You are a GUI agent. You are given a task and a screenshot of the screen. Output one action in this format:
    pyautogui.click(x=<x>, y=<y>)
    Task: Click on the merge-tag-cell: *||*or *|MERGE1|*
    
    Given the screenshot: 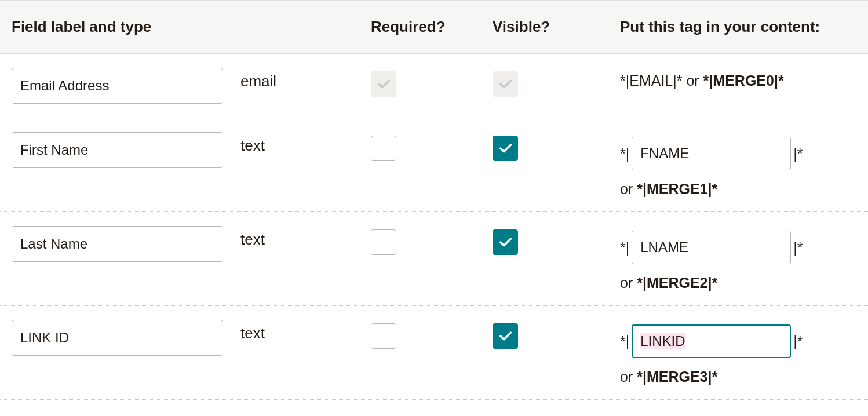 What is the action you would take?
    pyautogui.click(x=738, y=165)
    